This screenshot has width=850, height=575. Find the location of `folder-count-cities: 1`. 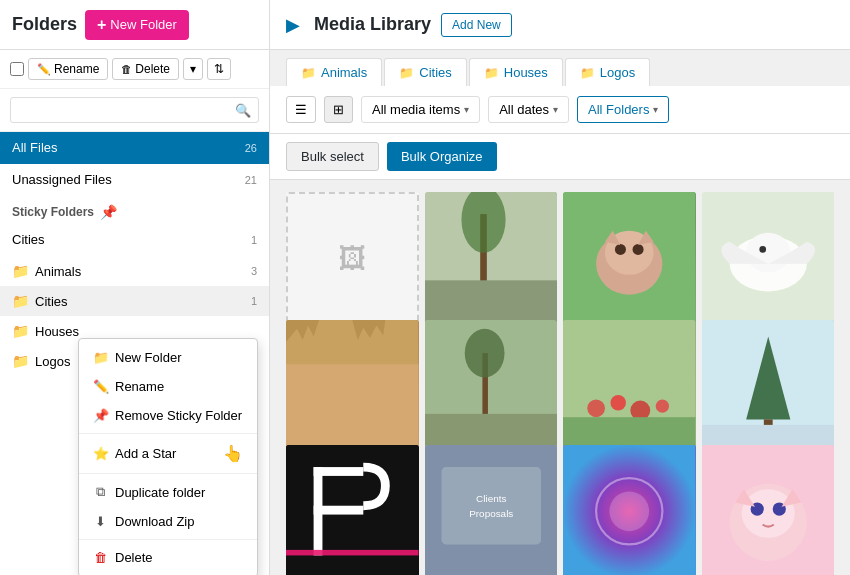

folder-count-cities: 1 is located at coordinates (254, 301).